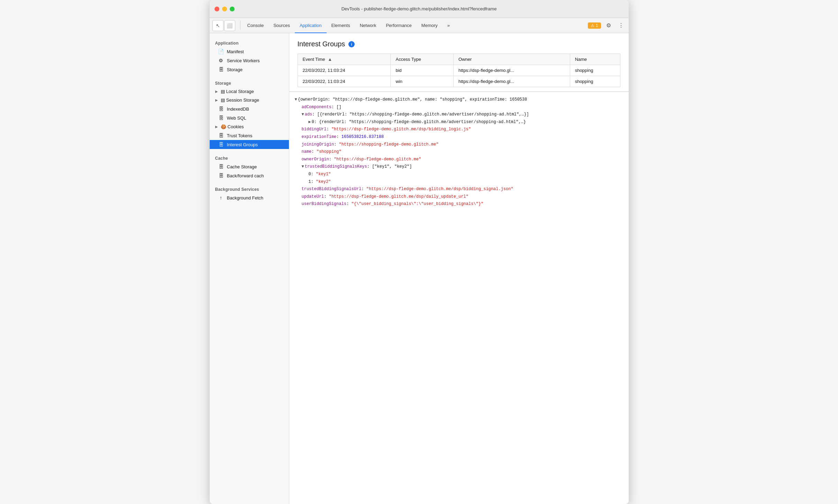 Image resolution: width=838 pixels, height=504 pixels. I want to click on sep-11: :, so click(313, 182).